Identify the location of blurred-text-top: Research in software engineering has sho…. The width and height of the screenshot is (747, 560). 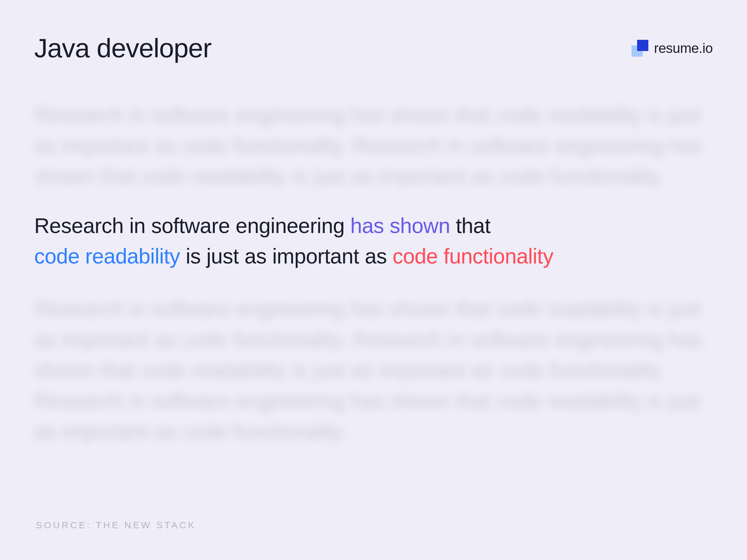
(374, 146).